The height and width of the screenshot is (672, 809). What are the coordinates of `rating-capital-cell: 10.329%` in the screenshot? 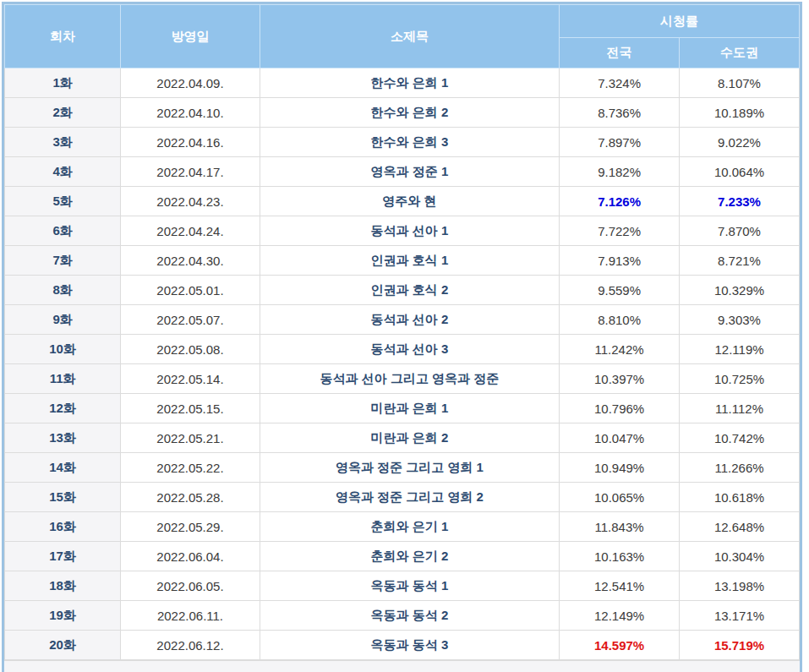 It's located at (740, 291).